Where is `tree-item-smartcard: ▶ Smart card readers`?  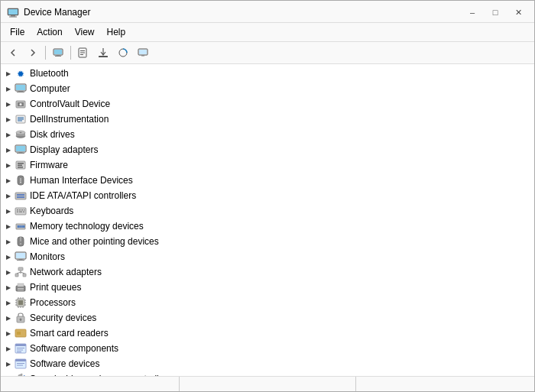 tree-item-smartcard: ▶ Smart card readers is located at coordinates (268, 333).